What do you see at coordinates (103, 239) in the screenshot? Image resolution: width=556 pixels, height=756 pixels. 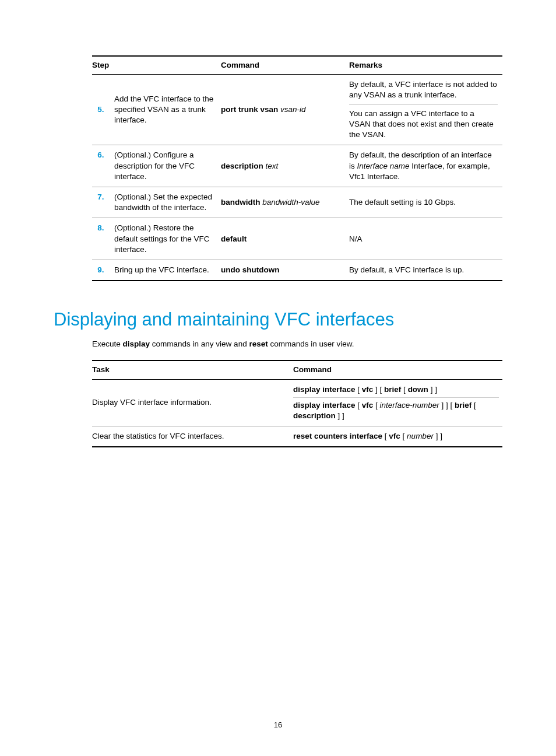 I see `step-number: 8.` at bounding box center [103, 239].